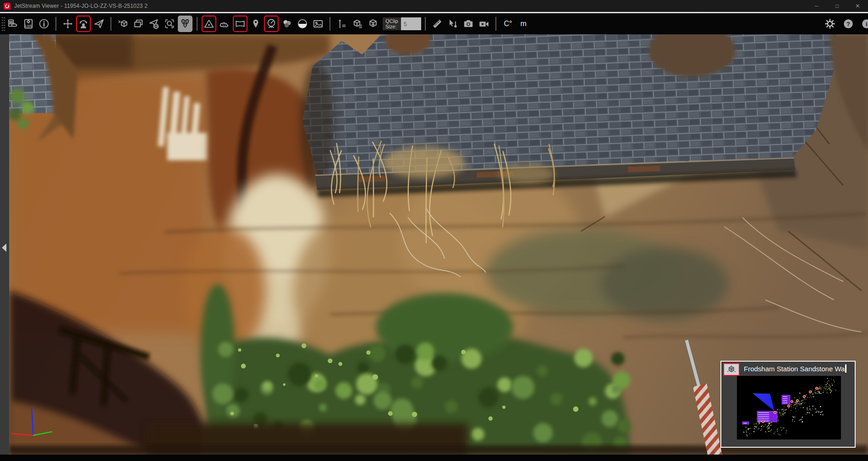 The image size is (868, 461). I want to click on info-circle-icon, so click(44, 24).